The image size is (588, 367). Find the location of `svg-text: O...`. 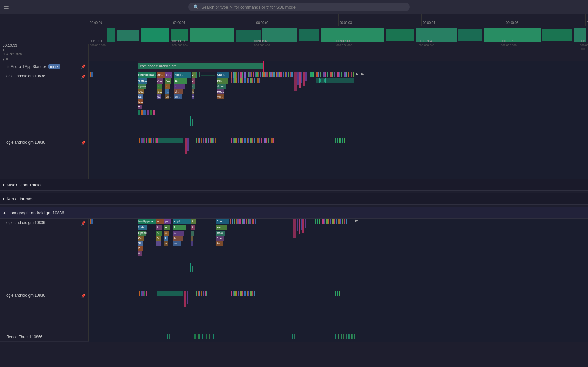

svg-text: O... is located at coordinates (140, 102).